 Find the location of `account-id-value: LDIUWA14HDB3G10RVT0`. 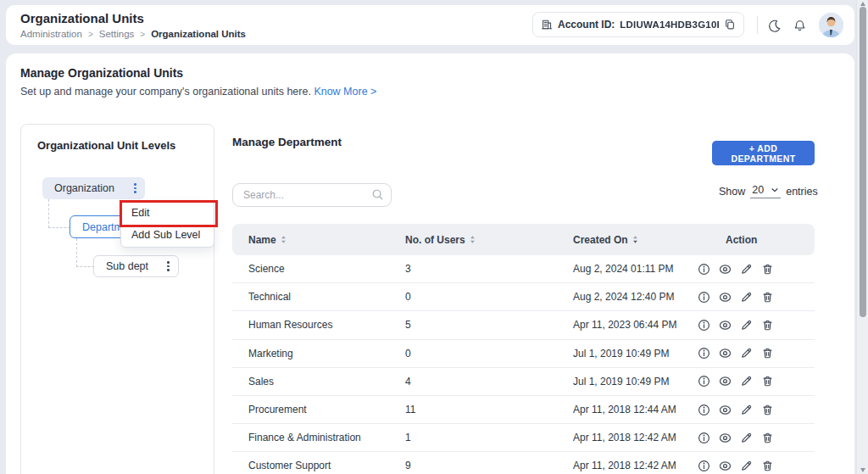

account-id-value: LDIUWA14HDB3G10RVT0 is located at coordinates (670, 25).